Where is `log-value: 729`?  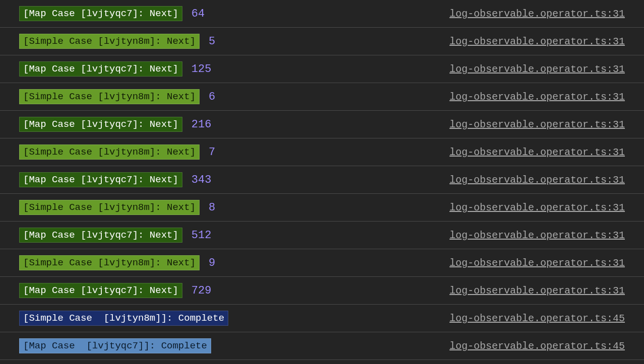
log-value: 729 is located at coordinates (202, 291).